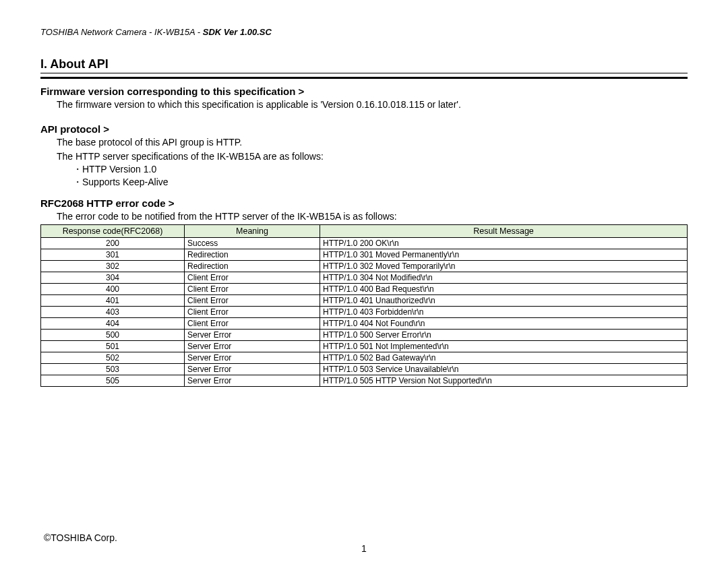 Image resolution: width=728 pixels, height=562 pixels. Describe the element at coordinates (364, 32) in the screenshot. I see `document-header: TOSHIBA Network Camera - IK-WB15A - SDK …` at that location.